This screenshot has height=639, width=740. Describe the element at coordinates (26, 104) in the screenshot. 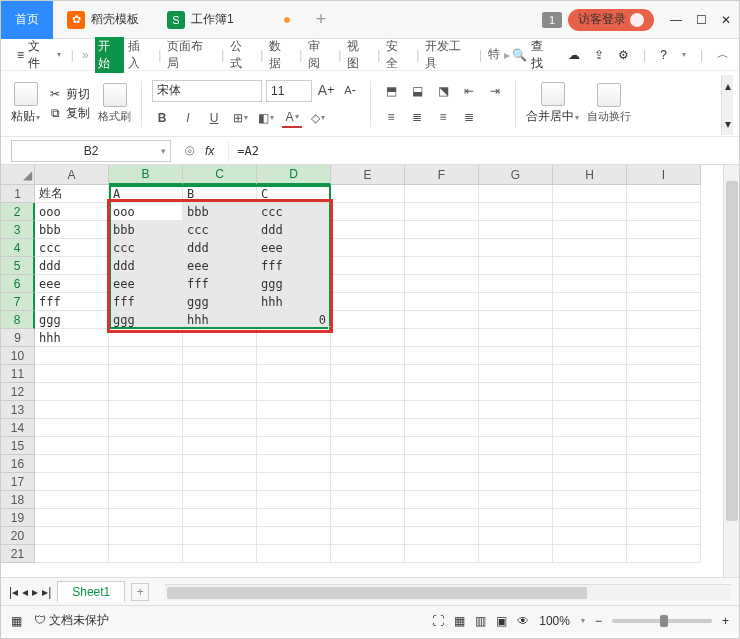

I see `paste-button: 粘贴▾` at that location.